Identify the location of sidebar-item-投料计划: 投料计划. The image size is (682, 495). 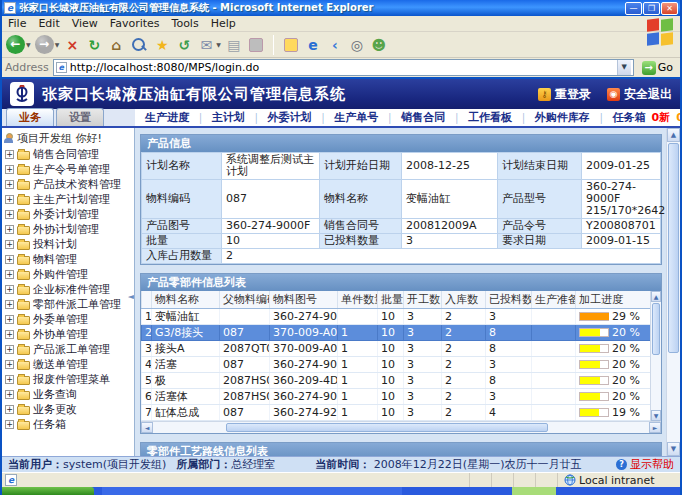
(68, 244).